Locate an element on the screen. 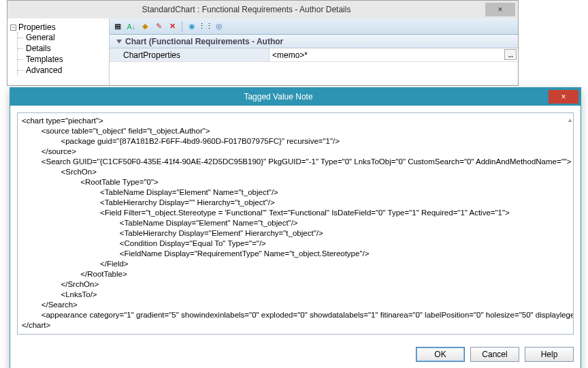 Image resolution: width=588 pixels, height=368 pixels. window-titlebar: StandardChart : Functional Requirements … is located at coordinates (263, 10).